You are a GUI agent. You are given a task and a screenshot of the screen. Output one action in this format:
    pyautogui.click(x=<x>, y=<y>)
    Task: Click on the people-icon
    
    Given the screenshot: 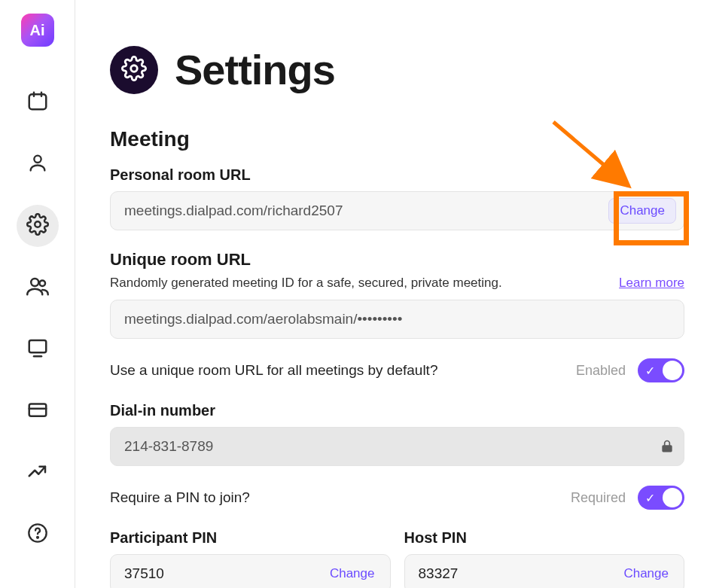 What is the action you would take?
    pyautogui.click(x=38, y=288)
    